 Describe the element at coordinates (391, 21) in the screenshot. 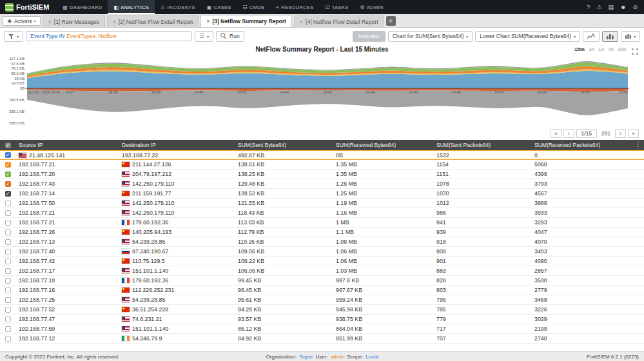

I see `add-tab-button: +` at that location.